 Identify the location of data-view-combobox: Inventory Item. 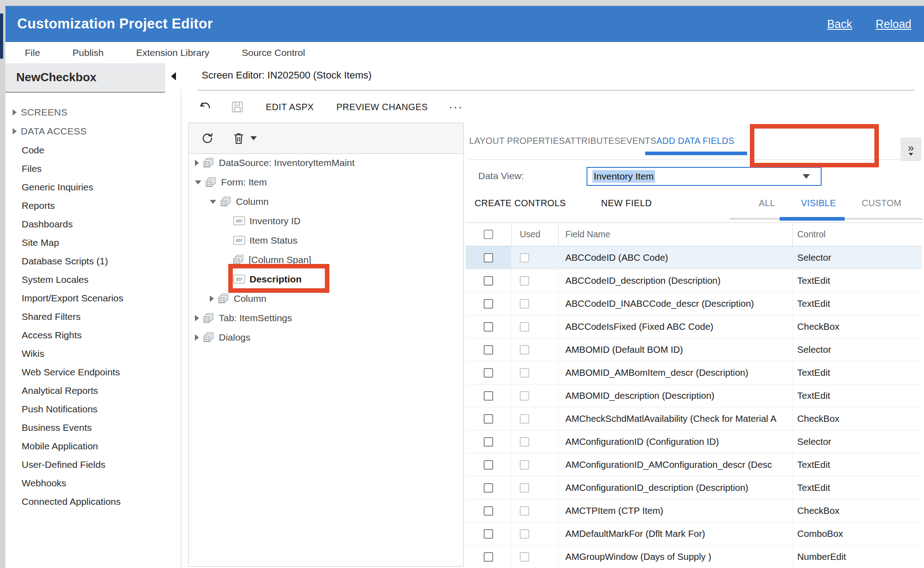
(704, 176).